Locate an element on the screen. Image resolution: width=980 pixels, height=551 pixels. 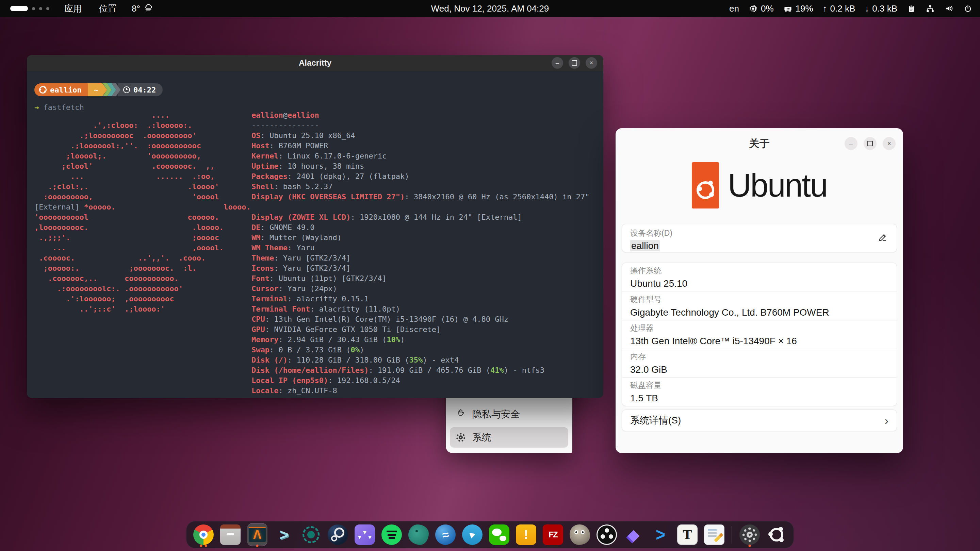
clipboard-indicator is located at coordinates (912, 9).